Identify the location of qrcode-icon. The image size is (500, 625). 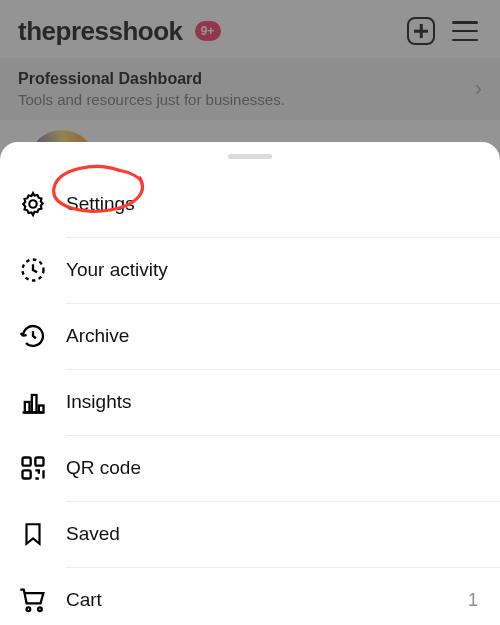
(33, 468).